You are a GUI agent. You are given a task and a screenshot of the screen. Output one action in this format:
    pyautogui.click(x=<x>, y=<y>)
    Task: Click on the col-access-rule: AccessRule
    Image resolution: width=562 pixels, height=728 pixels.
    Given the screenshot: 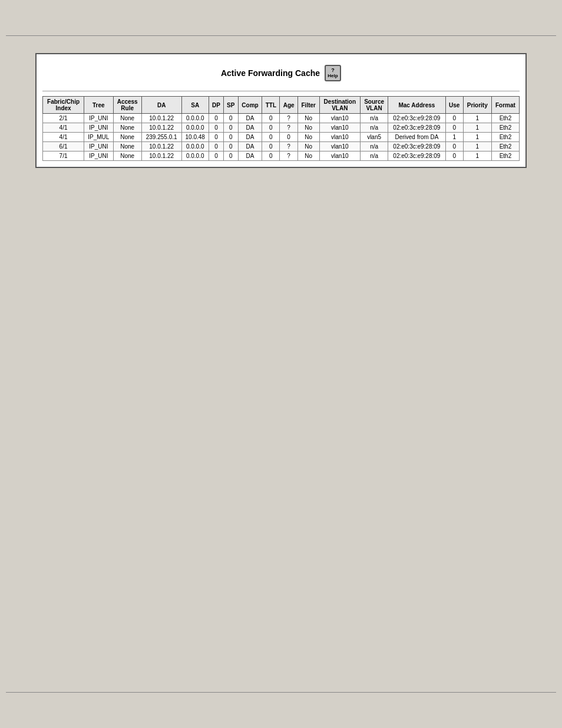 What is the action you would take?
    pyautogui.click(x=127, y=105)
    